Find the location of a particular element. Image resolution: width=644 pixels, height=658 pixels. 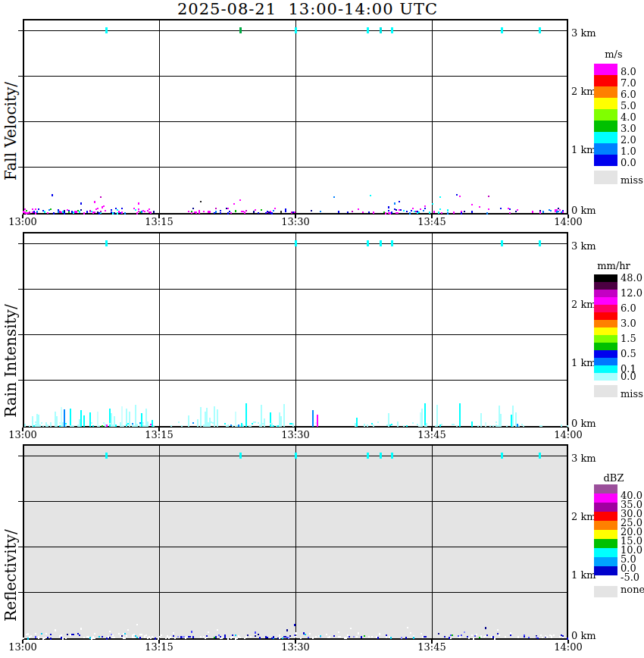

chart-title: 2025-08-21 13:00-14:00 UTC is located at coordinates (308, 9).